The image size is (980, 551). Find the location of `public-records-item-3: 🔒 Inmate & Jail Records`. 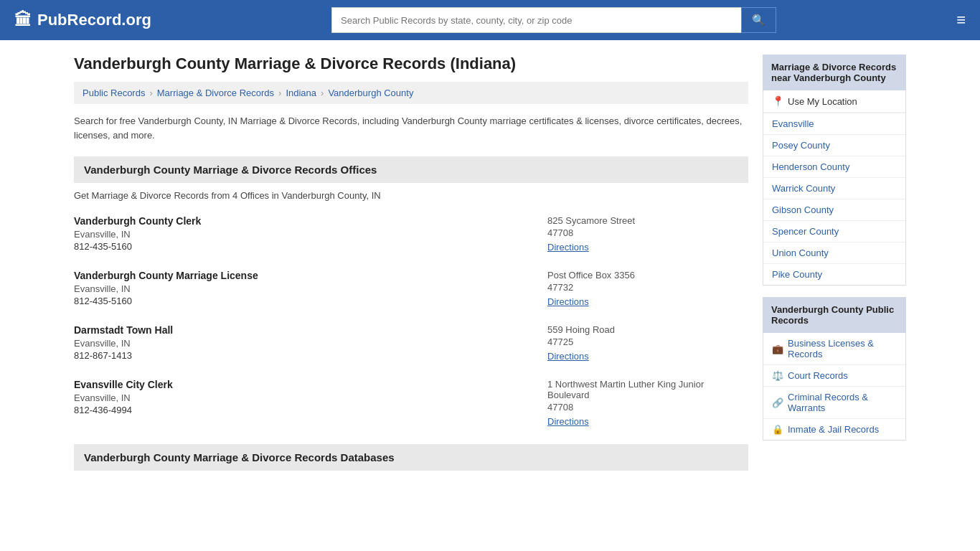

public-records-item-3: 🔒 Inmate & Jail Records is located at coordinates (834, 429).